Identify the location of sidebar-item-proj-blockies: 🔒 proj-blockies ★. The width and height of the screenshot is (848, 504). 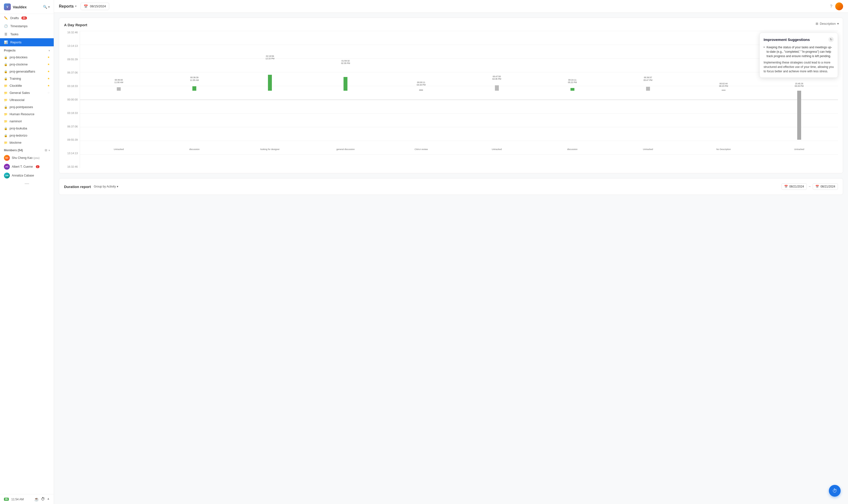
(27, 57).